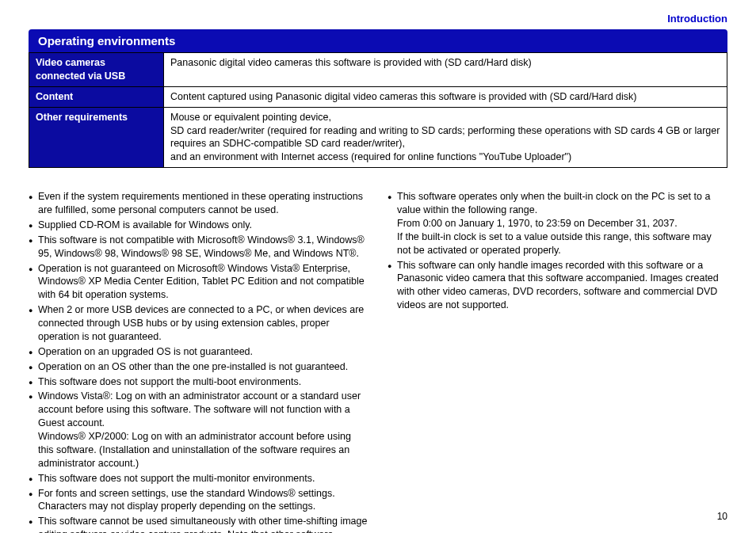  What do you see at coordinates (97, 138) in the screenshot?
I see `table-row-label: Other requirements` at bounding box center [97, 138].